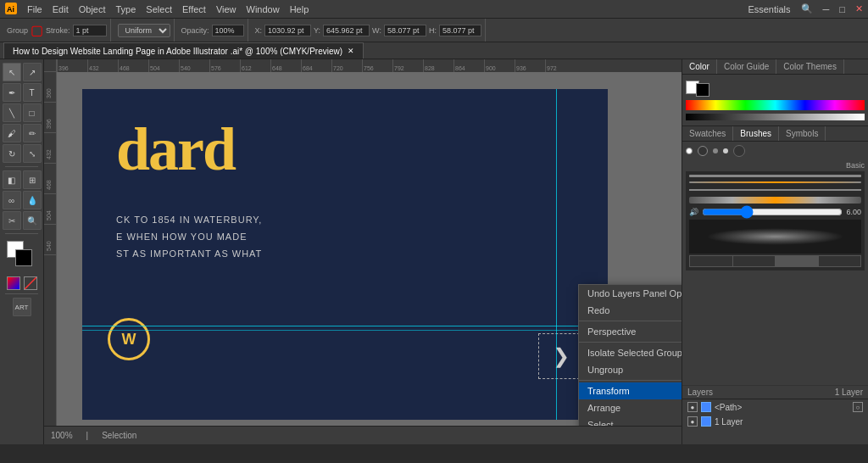 Image resolution: width=868 pixels, height=463 pixels. What do you see at coordinates (631, 421) in the screenshot?
I see `ctx-select: Select ▶` at bounding box center [631, 421].